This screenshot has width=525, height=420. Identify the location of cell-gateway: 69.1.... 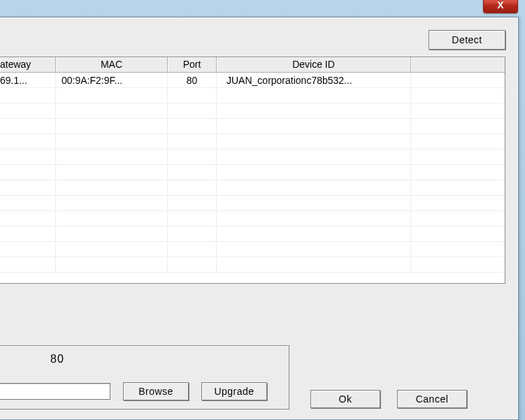
(28, 80).